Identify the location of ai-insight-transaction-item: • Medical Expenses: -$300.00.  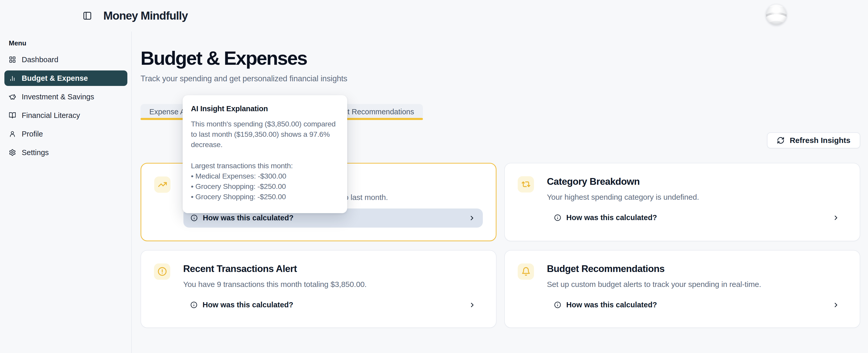
(265, 176).